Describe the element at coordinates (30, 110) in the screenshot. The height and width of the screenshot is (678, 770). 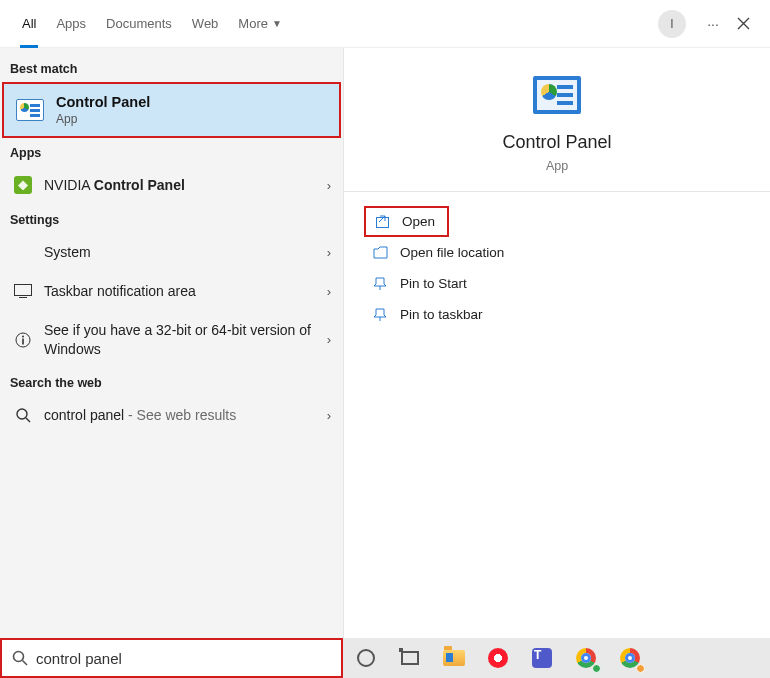
I see `control-panel-icon` at that location.